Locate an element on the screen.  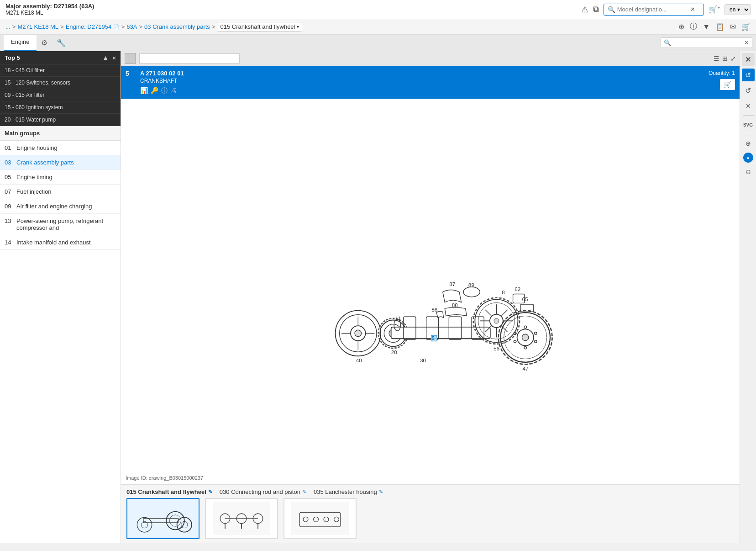
tab-icon-2: 🔧 is located at coordinates (61, 43).